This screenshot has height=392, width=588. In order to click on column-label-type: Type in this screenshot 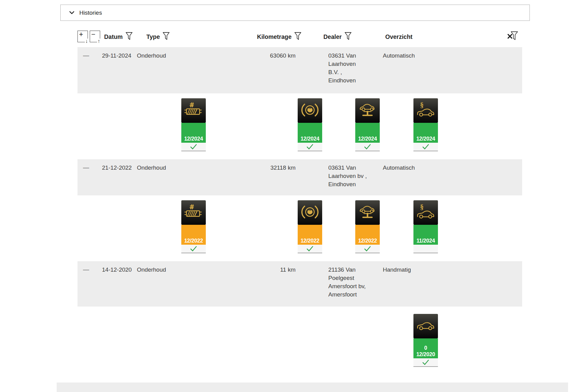, I will do `click(153, 37)`.